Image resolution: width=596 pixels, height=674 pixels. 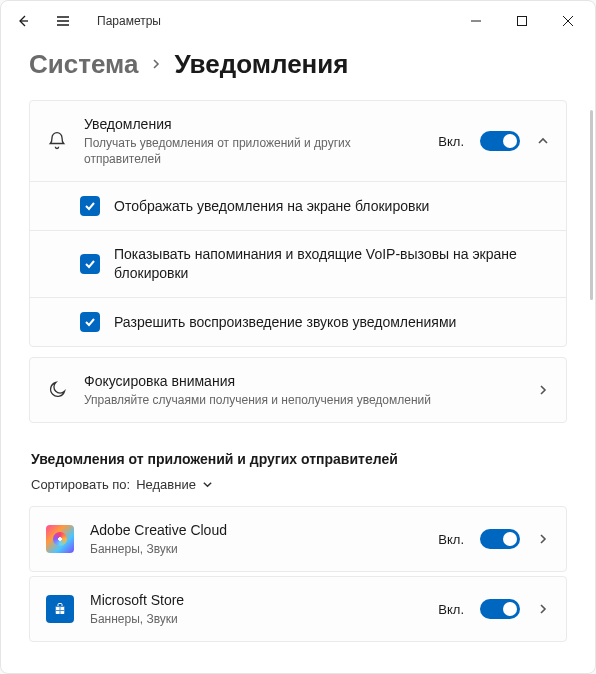 I want to click on chevron-up-icon, so click(x=543, y=141).